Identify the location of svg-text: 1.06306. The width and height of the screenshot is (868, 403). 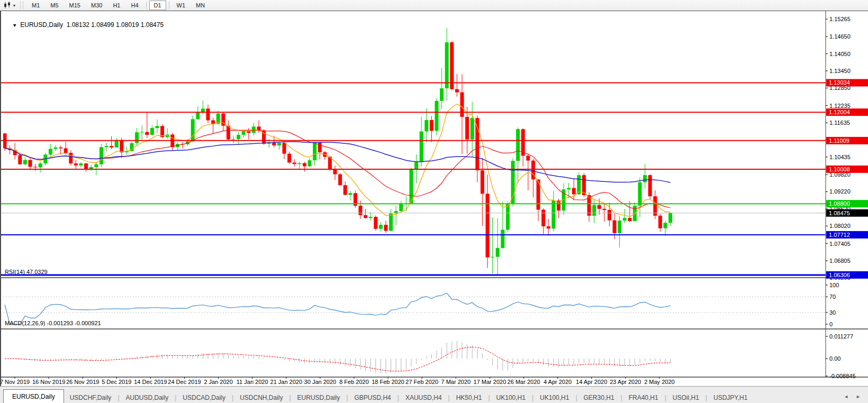
(839, 275).